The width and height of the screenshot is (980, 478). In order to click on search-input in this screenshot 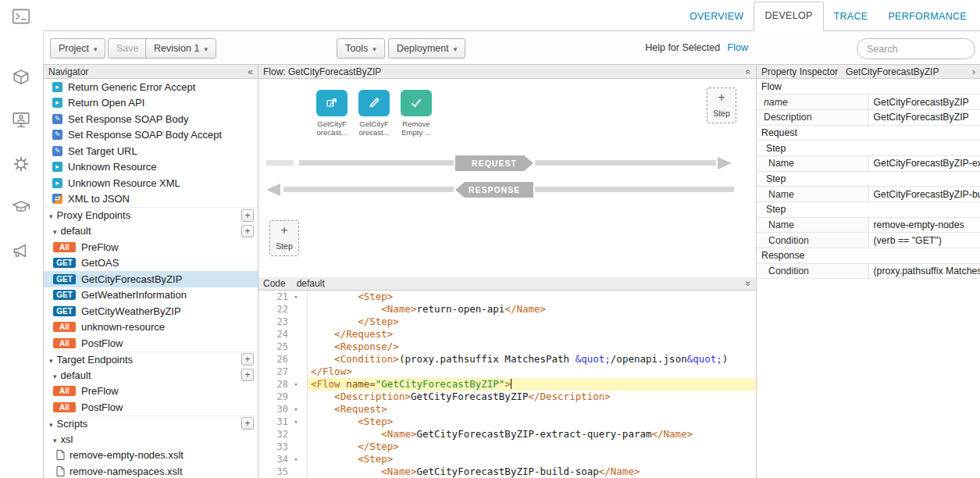, I will do `click(916, 48)`.